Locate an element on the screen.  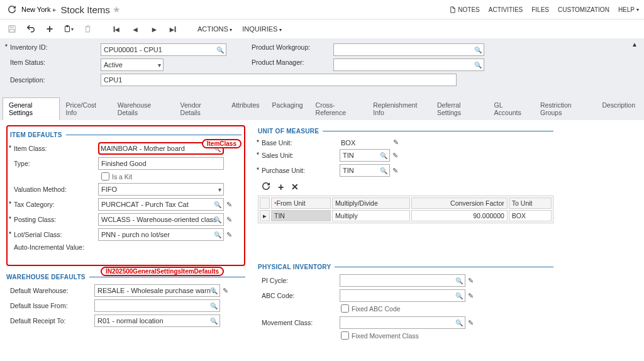
tab-attributes: Attributes is located at coordinates (245, 109).